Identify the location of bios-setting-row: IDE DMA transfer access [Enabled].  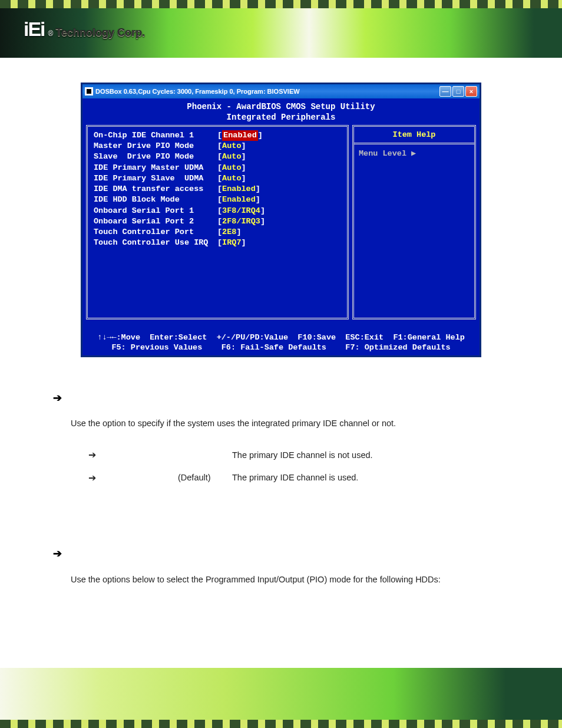
(217, 189).